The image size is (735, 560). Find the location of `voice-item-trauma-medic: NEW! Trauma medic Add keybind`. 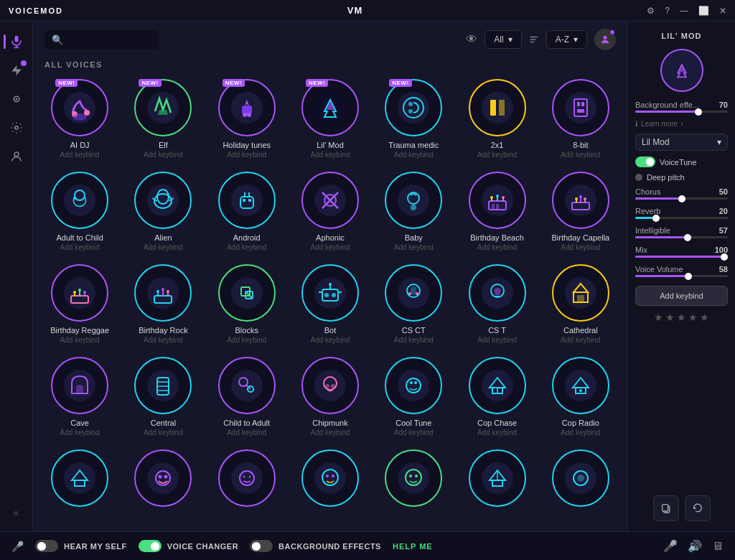

voice-item-trauma-medic: NEW! Trauma medic Add keybind is located at coordinates (413, 119).